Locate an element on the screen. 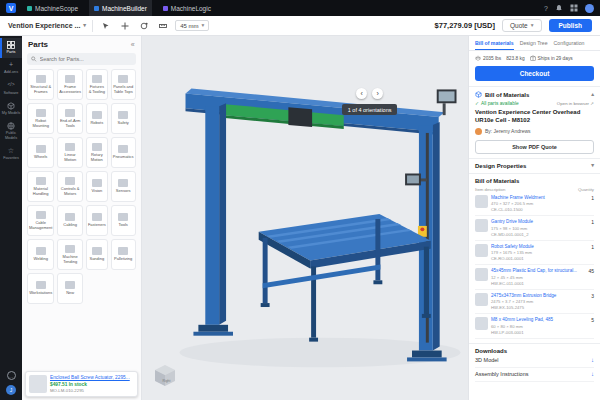 The width and height of the screenshot is (600, 400). chevron-up-icon: ▴ is located at coordinates (592, 95).